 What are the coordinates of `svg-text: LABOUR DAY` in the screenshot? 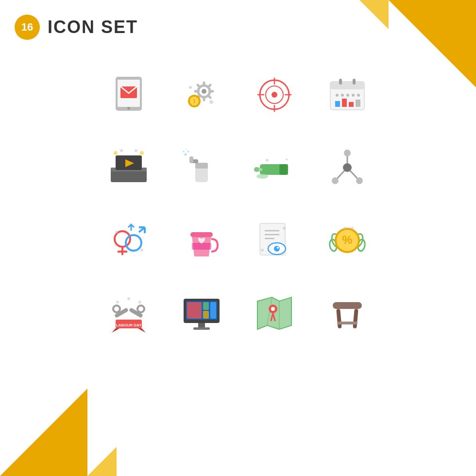 It's located at (129, 325).